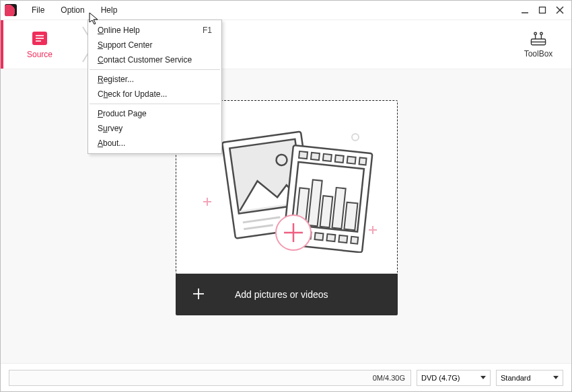 The width and height of the screenshot is (572, 392). Describe the element at coordinates (155, 114) in the screenshot. I see `help-product-page: Product Page` at that location.